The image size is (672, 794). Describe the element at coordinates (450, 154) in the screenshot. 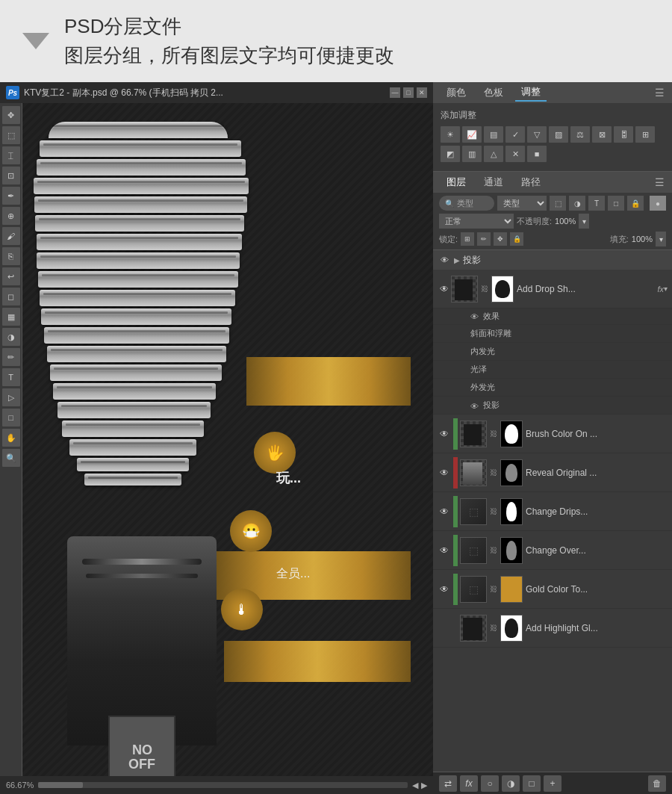

I see `adj-invert: ◩` at that location.